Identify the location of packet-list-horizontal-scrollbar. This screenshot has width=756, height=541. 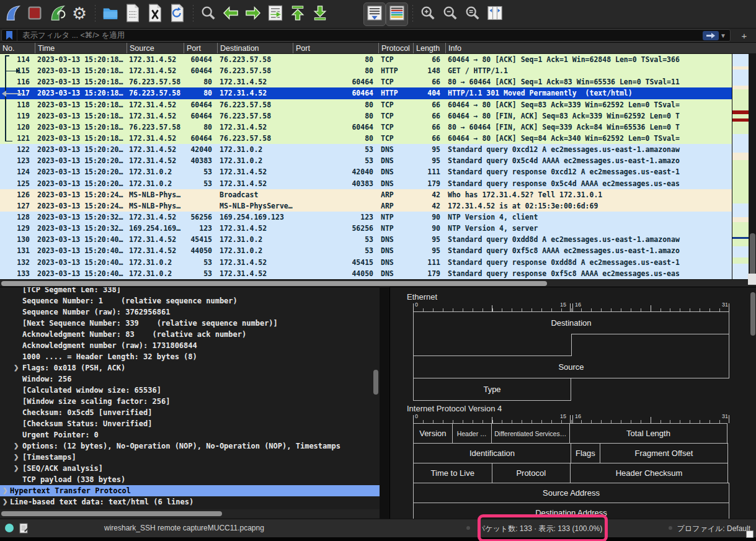
(378, 283).